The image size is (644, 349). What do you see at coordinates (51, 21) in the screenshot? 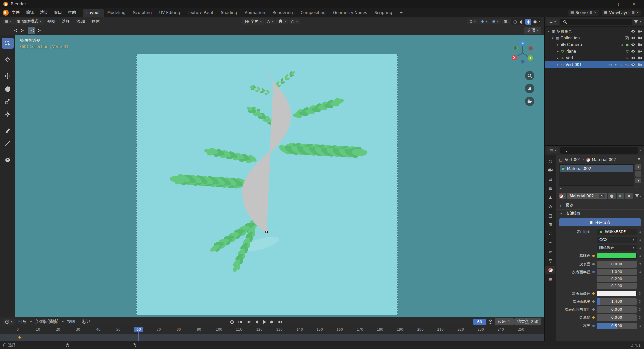
I see `menu-view: 视图` at bounding box center [51, 21].